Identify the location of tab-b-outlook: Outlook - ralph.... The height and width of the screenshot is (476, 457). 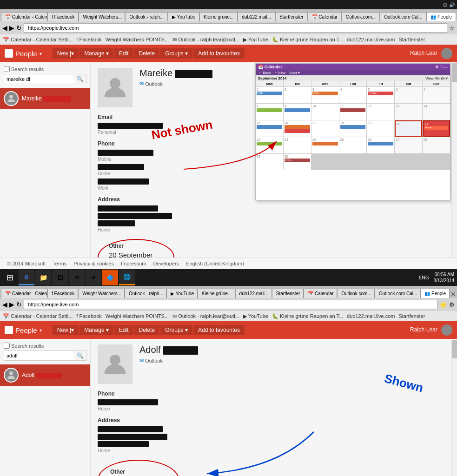
(146, 293).